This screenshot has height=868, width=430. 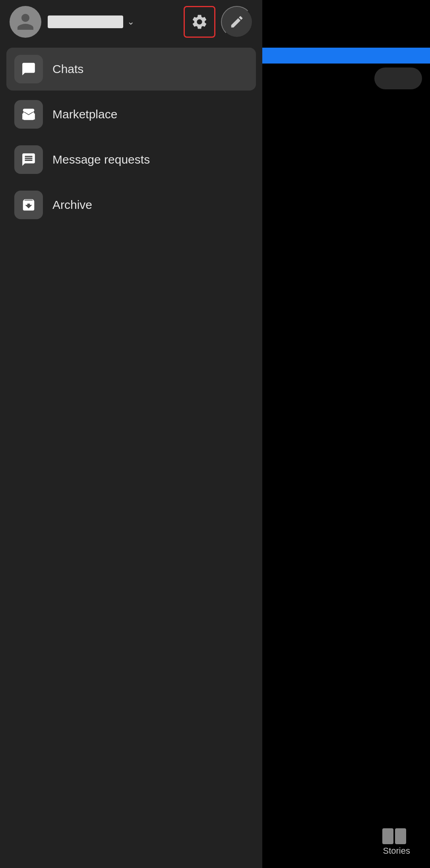 What do you see at coordinates (85, 114) in the screenshot?
I see `marketplace-label: Marketplace` at bounding box center [85, 114].